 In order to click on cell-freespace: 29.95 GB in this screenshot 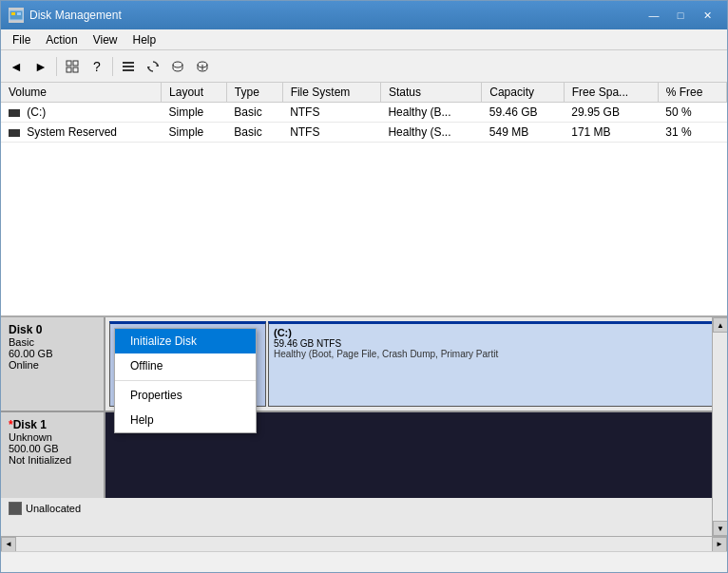, I will do `click(610, 112)`.